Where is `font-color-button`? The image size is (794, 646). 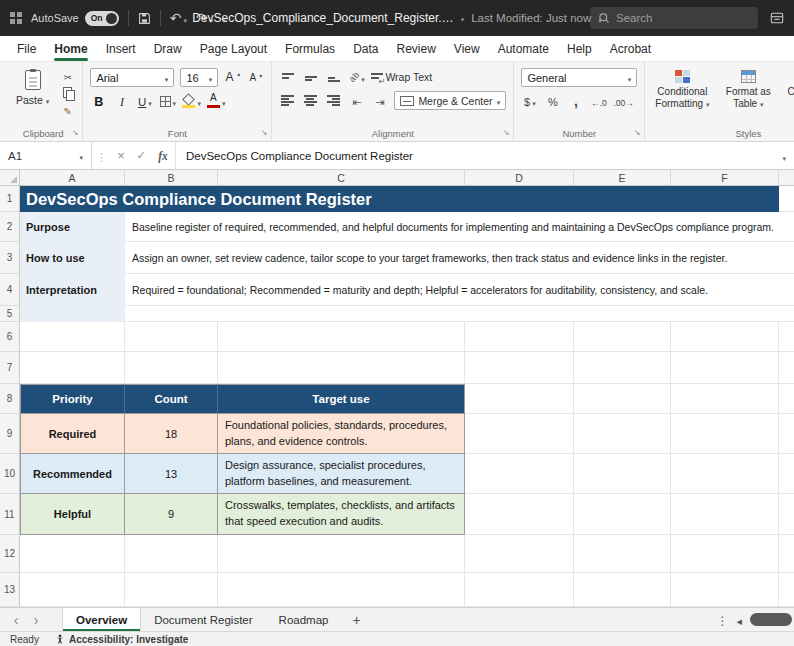
font-color-button is located at coordinates (216, 101).